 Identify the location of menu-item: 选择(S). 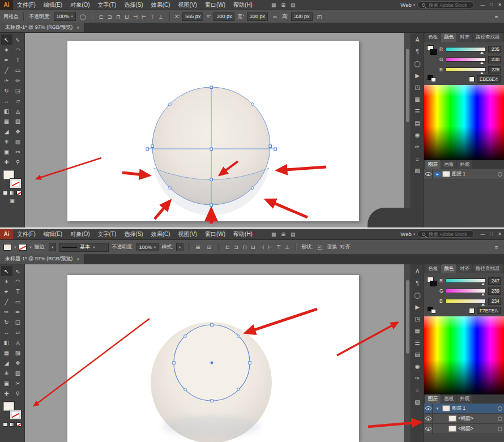
(134, 234).